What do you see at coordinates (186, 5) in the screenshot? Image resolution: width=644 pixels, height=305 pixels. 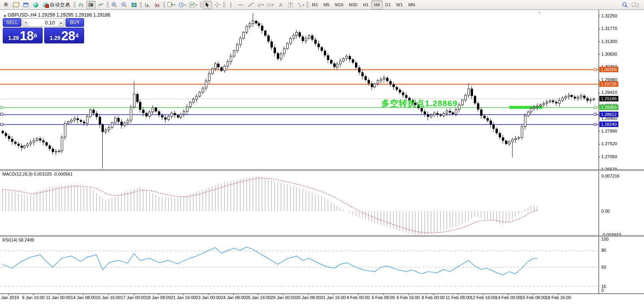 I see `periods-dropdown: ▾` at bounding box center [186, 5].